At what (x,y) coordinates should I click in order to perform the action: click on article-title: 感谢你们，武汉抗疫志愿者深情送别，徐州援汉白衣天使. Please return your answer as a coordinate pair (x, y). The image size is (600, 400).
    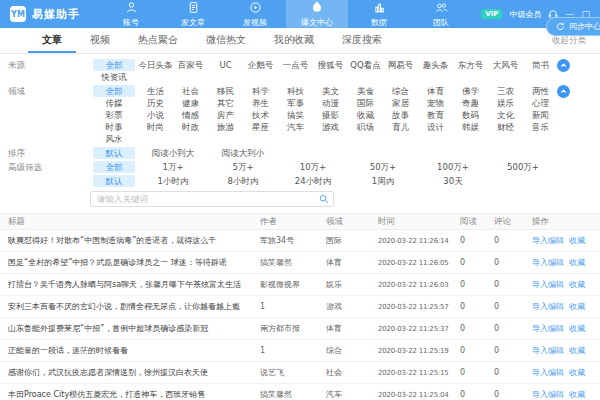
    Looking at the image, I should click on (126, 372).